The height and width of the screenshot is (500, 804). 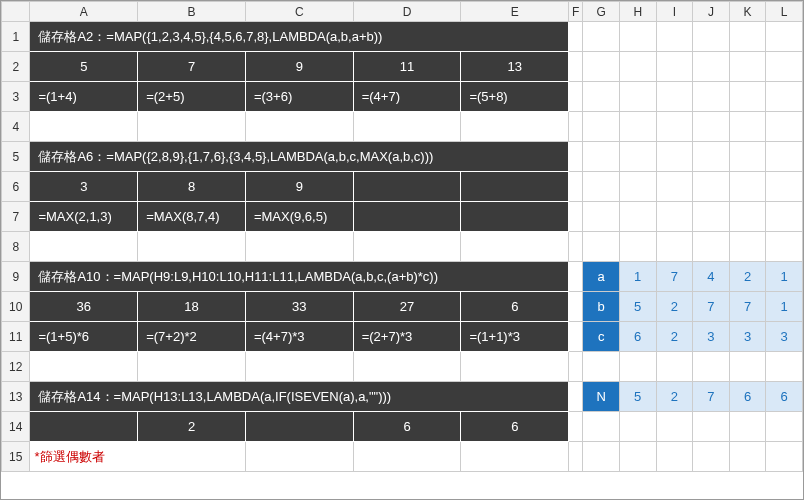 What do you see at coordinates (300, 397) in the screenshot?
I see `formula-title: 儲存格A14：=MAP(H13:L13,LAMBDA(a,IF(ISEVEN(a…` at bounding box center [300, 397].